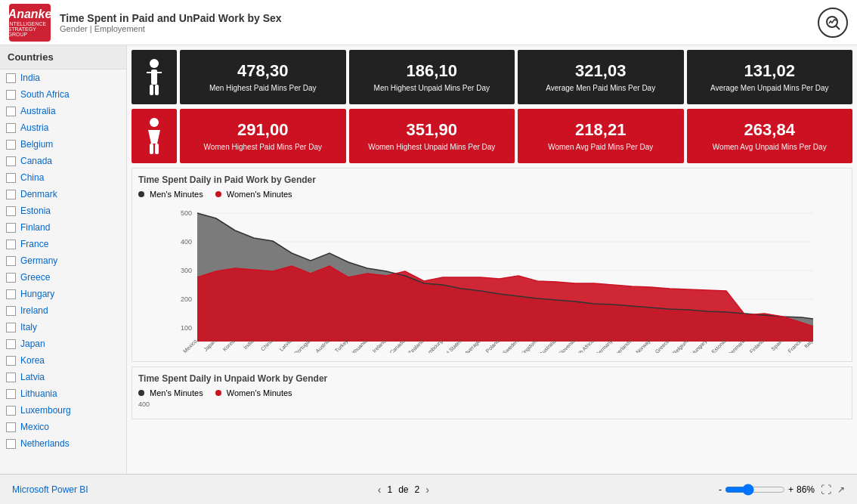 Image resolution: width=857 pixels, height=504 pixels. I want to click on sidebar-item: Latvia, so click(63, 377).